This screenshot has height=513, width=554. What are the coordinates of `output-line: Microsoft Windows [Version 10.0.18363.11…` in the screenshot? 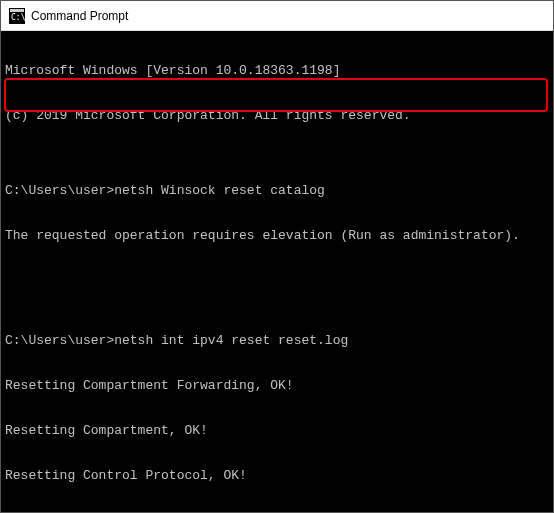 It's located at (277, 70).